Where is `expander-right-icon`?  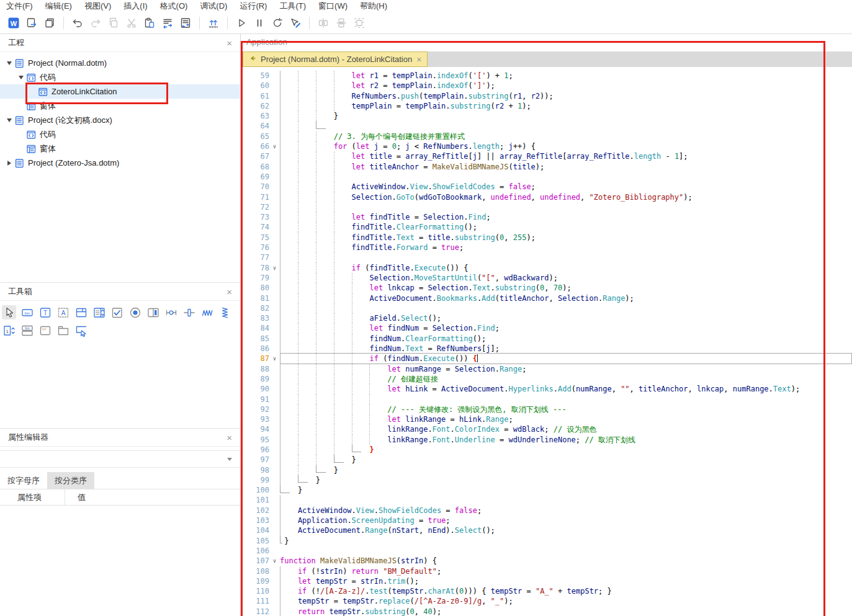
expander-right-icon is located at coordinates (9, 163).